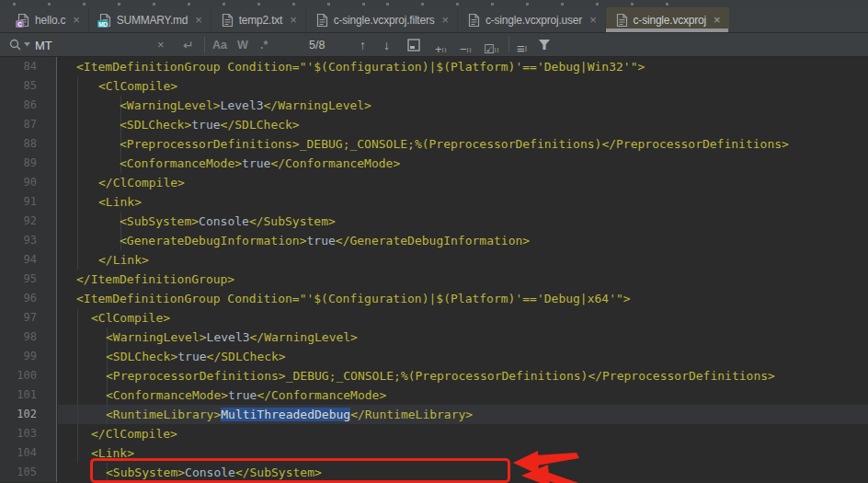 The width and height of the screenshot is (868, 483). Describe the element at coordinates (161, 44) in the screenshot. I see `clear-search-icon: ×` at that location.